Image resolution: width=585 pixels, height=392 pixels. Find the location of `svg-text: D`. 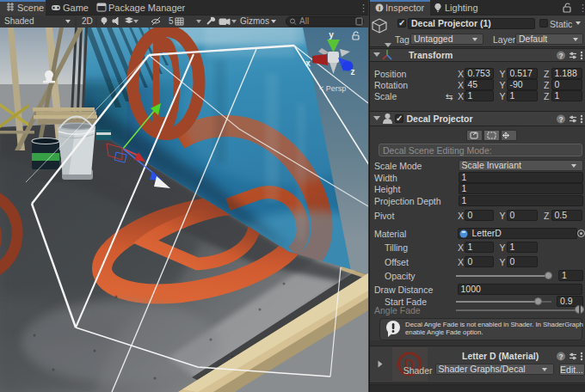

svg-text: D is located at coordinates (167, 95).